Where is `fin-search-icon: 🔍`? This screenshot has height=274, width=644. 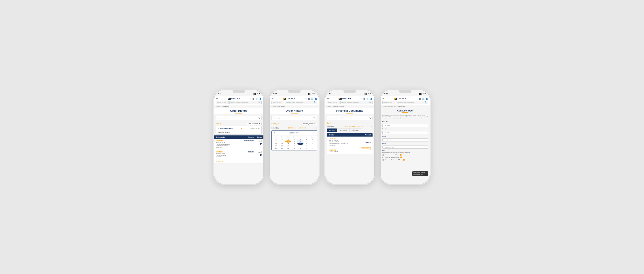 fin-search-icon: 🔍 is located at coordinates (370, 118).